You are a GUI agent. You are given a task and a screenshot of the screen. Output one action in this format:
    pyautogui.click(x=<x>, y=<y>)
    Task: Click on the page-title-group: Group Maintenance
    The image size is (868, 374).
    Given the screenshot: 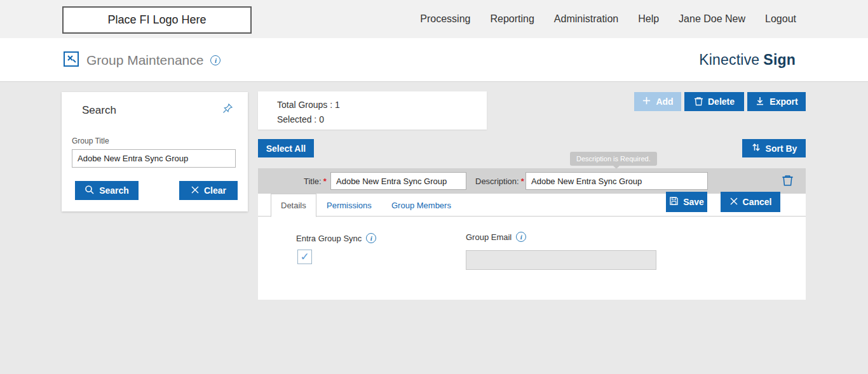 What is the action you would take?
    pyautogui.click(x=142, y=60)
    